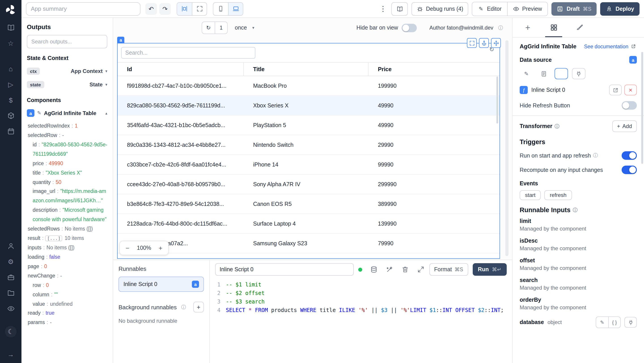 The image size is (644, 363). Describe the element at coordinates (629, 105) in the screenshot. I see `hide-refresh-toggle` at that location.